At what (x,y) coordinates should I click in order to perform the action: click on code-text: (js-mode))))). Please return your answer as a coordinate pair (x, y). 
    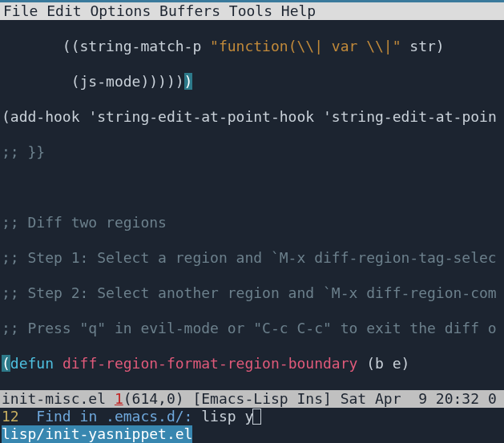
    Looking at the image, I should click on (93, 82).